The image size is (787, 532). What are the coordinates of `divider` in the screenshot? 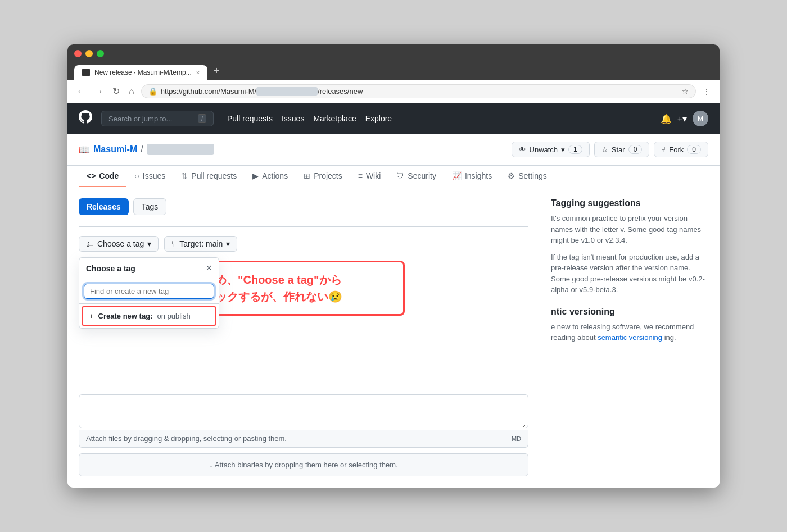 It's located at (304, 227).